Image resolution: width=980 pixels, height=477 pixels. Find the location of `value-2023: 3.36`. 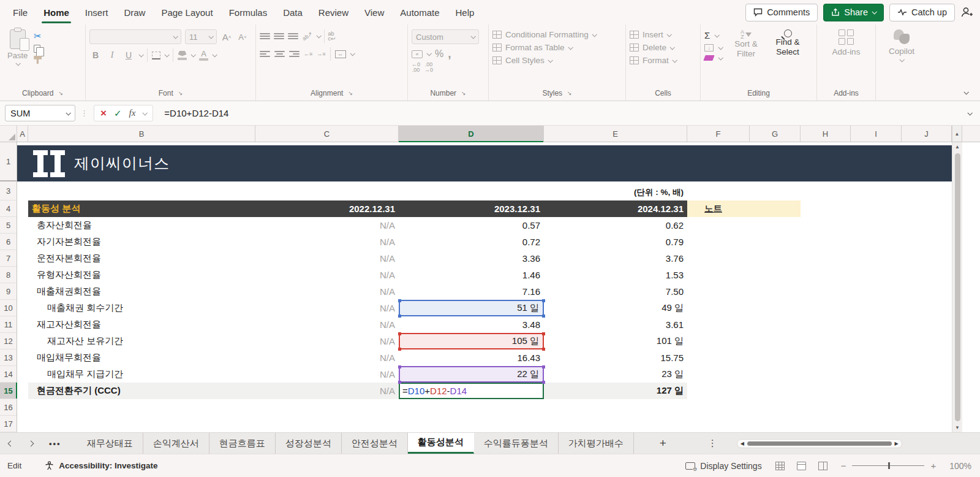

value-2023: 3.36 is located at coordinates (472, 259).